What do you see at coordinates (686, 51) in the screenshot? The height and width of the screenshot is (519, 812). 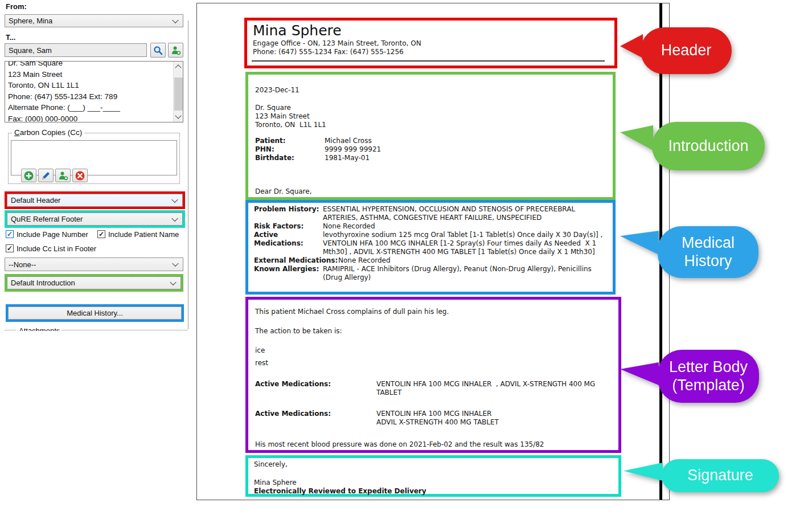 I see `callout-header-label: Header` at bounding box center [686, 51].